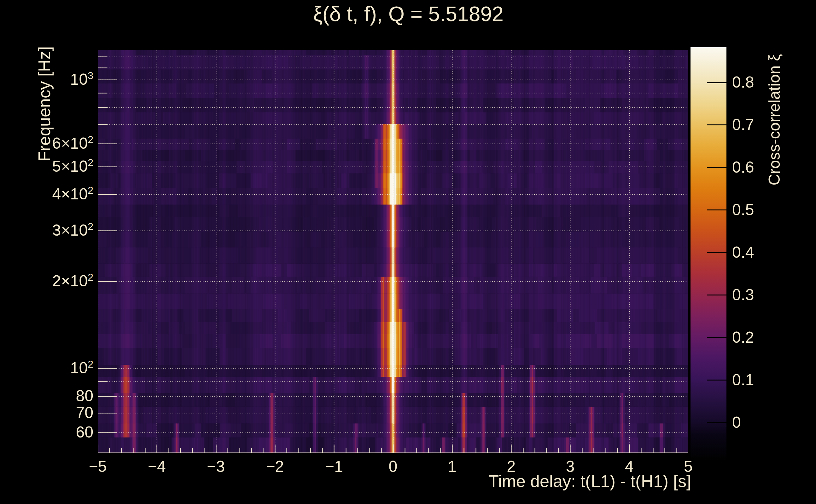 This screenshot has height=504, width=816. Describe the element at coordinates (73, 166) in the screenshot. I see `y-tick-label: 5×102` at that location.